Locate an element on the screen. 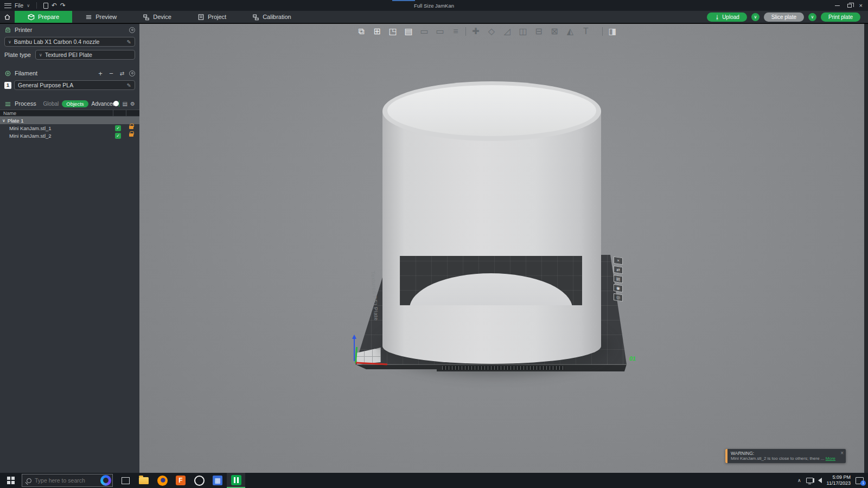 The height and width of the screenshot is (488, 868). tab-label: Preview is located at coordinates (106, 17).